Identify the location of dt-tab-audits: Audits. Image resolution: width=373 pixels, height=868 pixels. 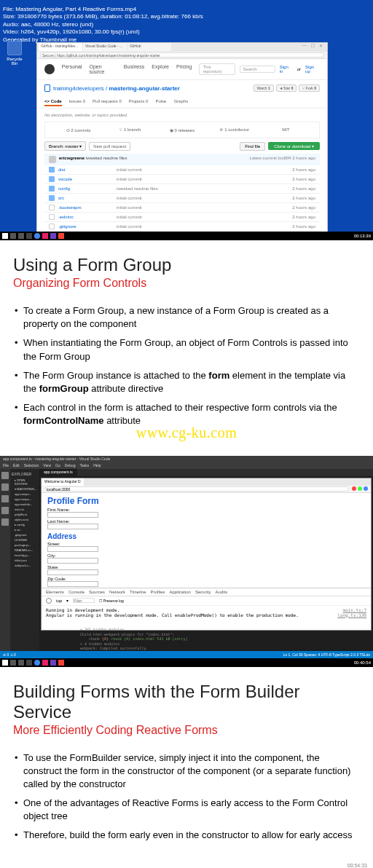
(221, 592).